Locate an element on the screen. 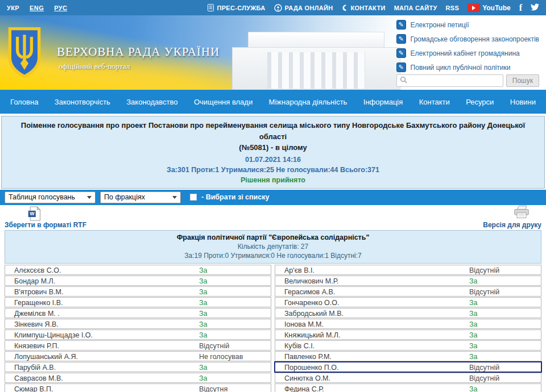 The image size is (546, 392). quick-links: ✎ Електронні петиції ✎ Громадське обгово… is located at coordinates (468, 46).